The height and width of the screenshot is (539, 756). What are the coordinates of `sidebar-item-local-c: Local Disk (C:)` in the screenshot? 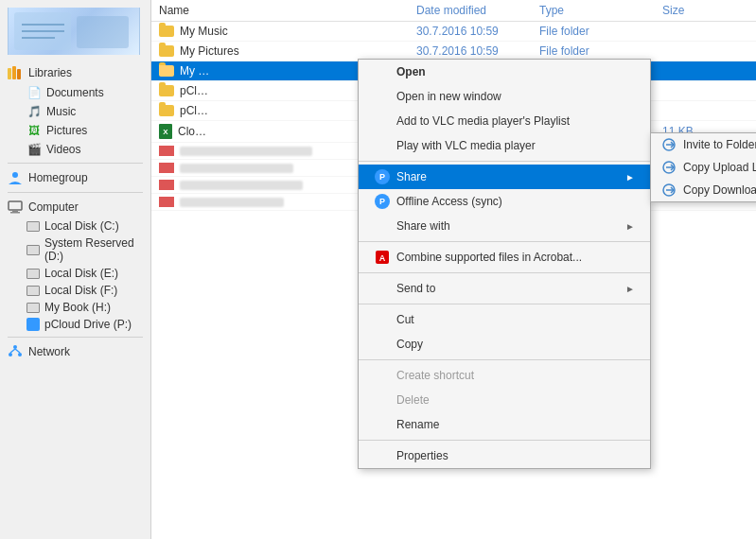 It's located at (76, 226).